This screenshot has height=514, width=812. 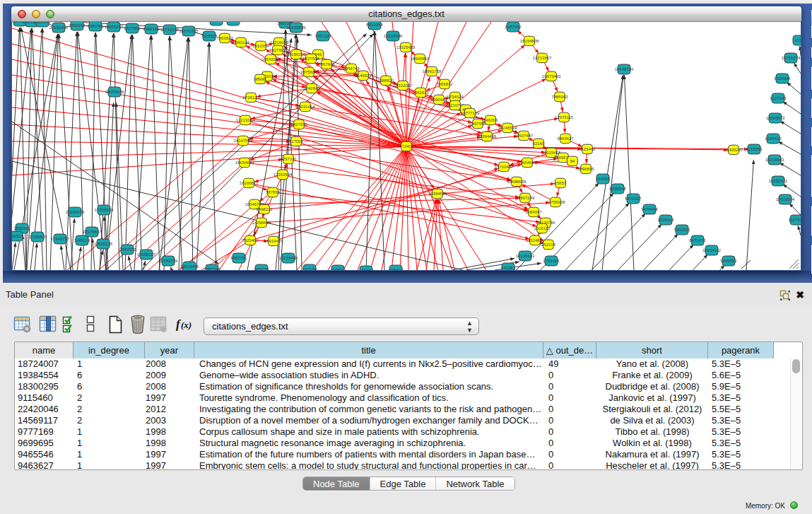 What do you see at coordinates (551, 76) in the screenshot?
I see `svg-text: 10973493` at bounding box center [551, 76].